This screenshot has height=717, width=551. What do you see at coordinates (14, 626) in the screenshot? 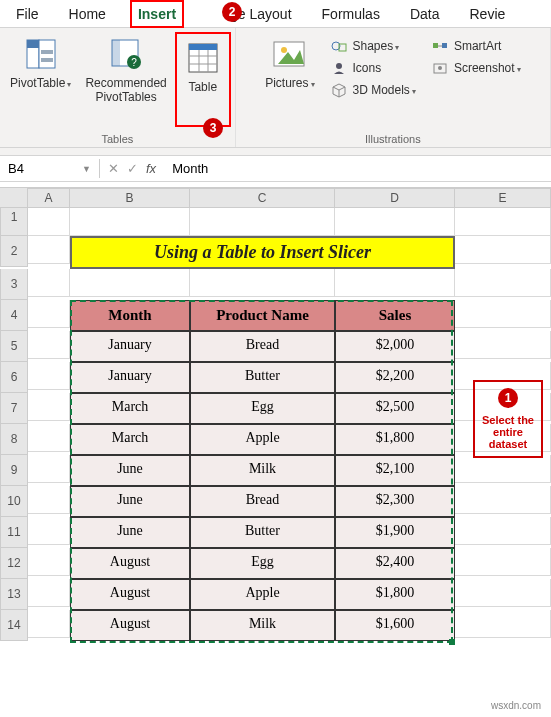
I see `row-header-14: 14` at bounding box center [14, 626].